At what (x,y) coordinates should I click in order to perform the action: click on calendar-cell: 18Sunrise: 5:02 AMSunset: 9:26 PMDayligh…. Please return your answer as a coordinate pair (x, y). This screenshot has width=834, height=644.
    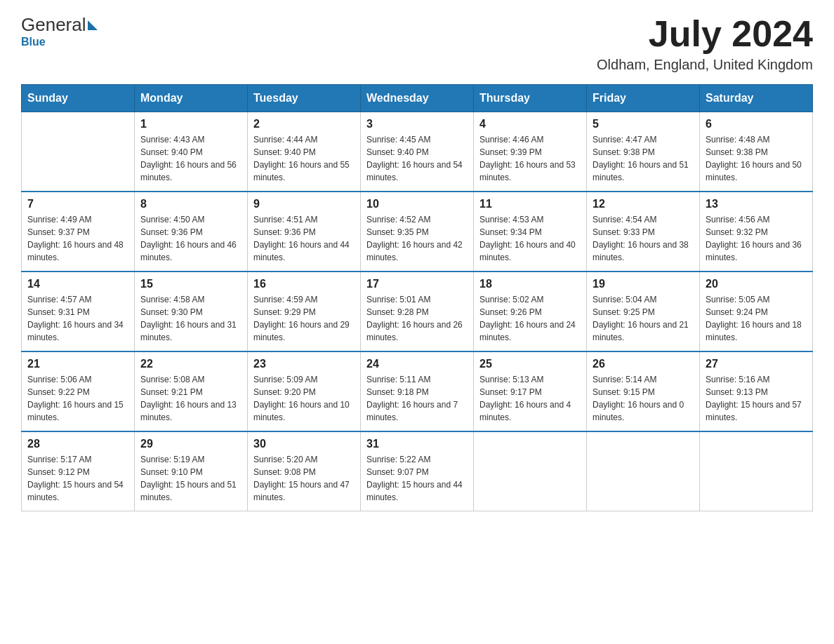
    Looking at the image, I should click on (531, 311).